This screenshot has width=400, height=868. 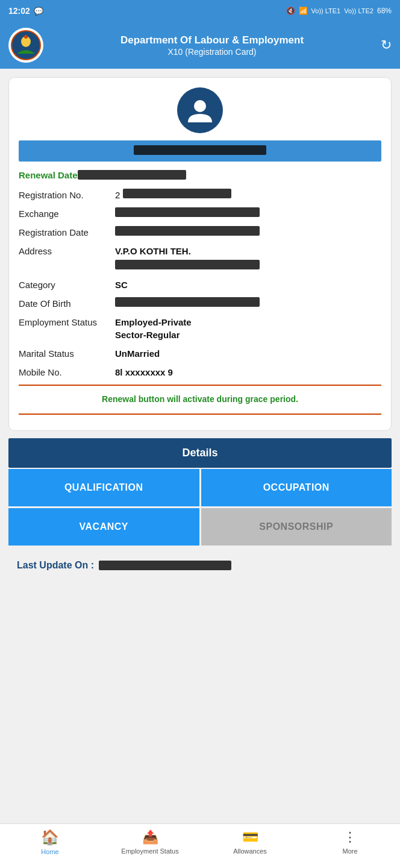 I want to click on more-icon: ⋮, so click(x=350, y=837).